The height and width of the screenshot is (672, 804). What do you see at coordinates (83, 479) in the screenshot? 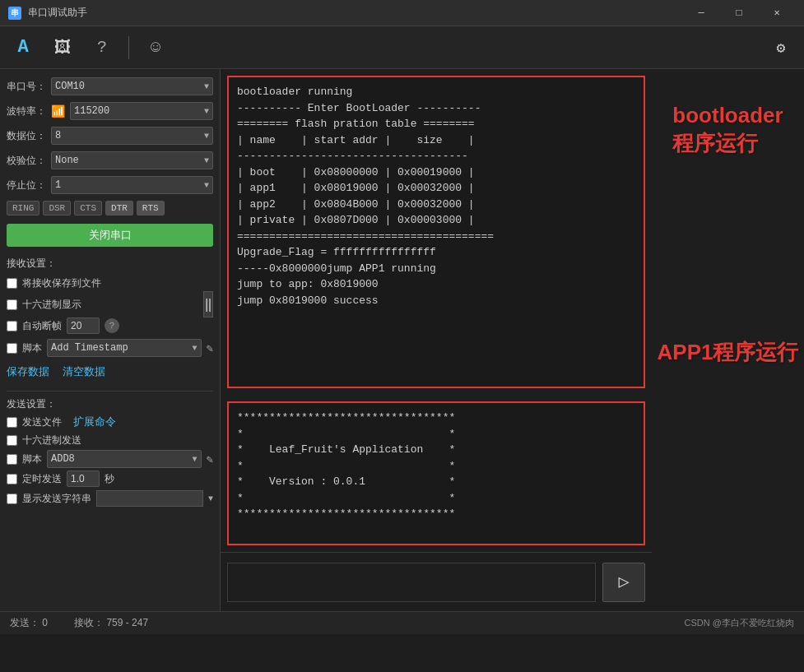
I see `timed-send-input` at bounding box center [83, 479].